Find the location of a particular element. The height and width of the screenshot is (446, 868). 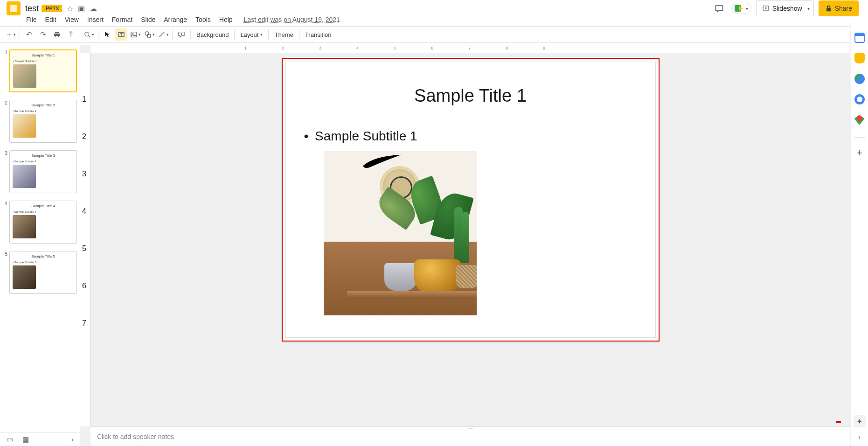

comments-button is located at coordinates (719, 8).